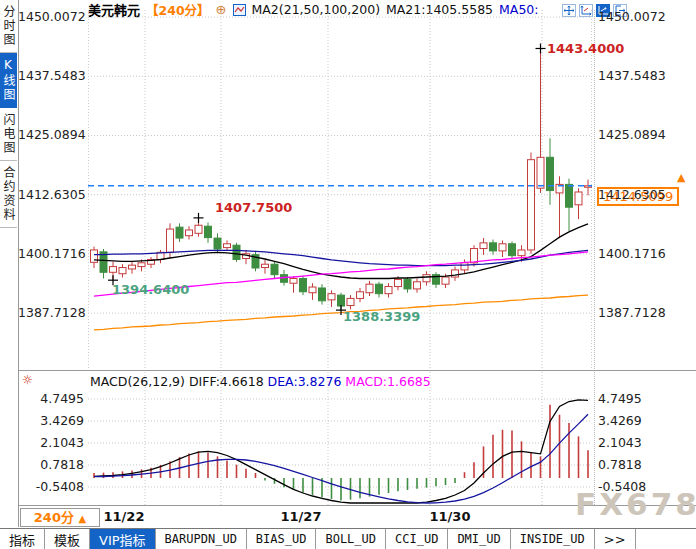  I want to click on main-axis-right-label: 1437.5483, so click(632, 76).